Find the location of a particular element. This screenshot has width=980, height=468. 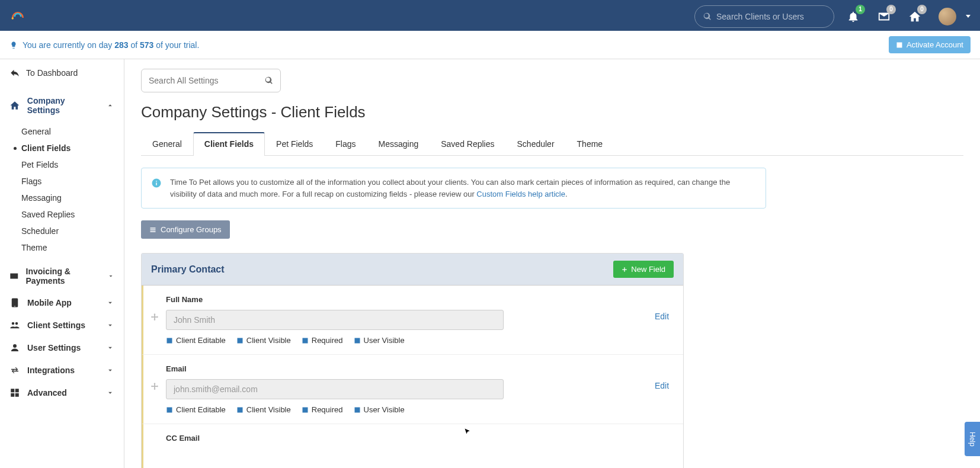

sidebar-sub-scheduler: Scheduler is located at coordinates (68, 231).